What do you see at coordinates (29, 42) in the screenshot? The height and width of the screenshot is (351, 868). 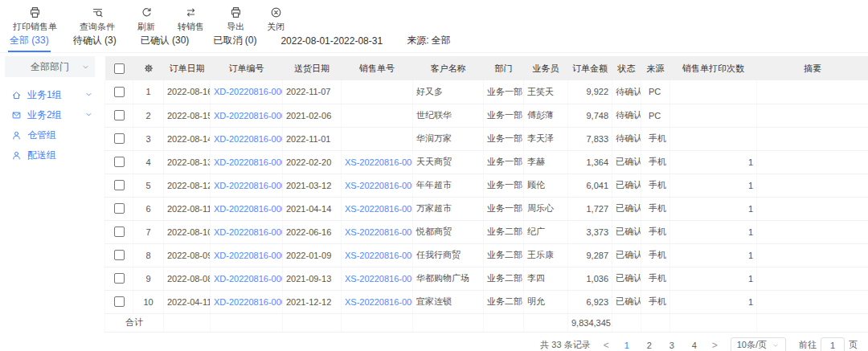 I see `tab-all: 全部 (33)` at bounding box center [29, 42].